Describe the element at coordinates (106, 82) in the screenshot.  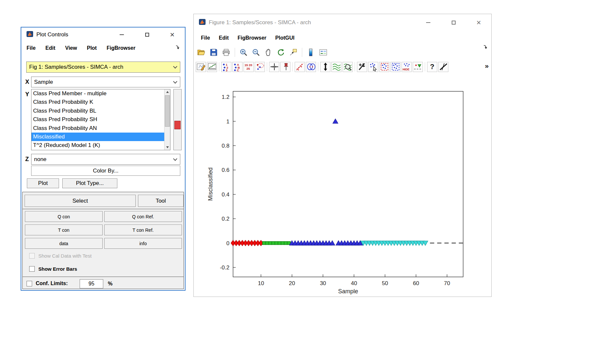
I see `x-variable-select: Sample` at that location.